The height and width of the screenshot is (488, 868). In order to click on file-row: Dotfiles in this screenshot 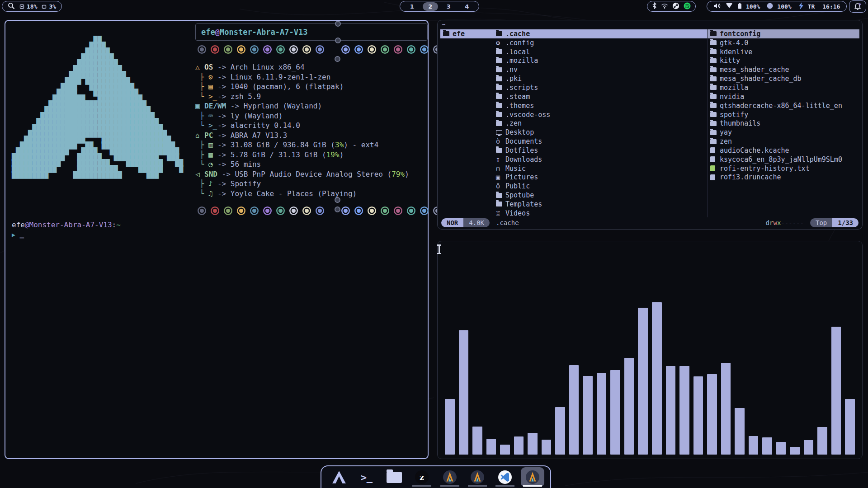, I will do `click(600, 150)`.